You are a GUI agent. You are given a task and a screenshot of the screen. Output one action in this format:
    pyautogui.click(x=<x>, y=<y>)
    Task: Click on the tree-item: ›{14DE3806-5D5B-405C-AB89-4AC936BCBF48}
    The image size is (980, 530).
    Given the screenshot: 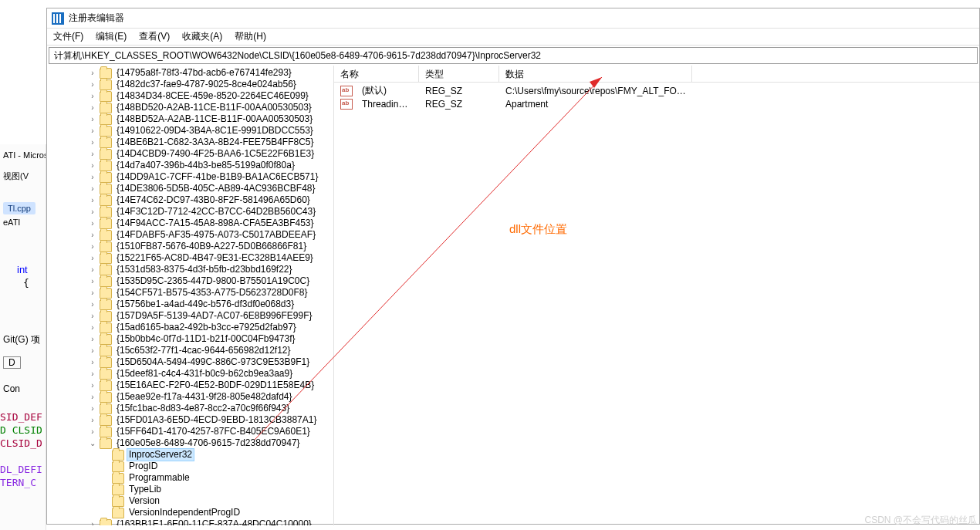 What is the action you would take?
    pyautogui.click(x=190, y=188)
    